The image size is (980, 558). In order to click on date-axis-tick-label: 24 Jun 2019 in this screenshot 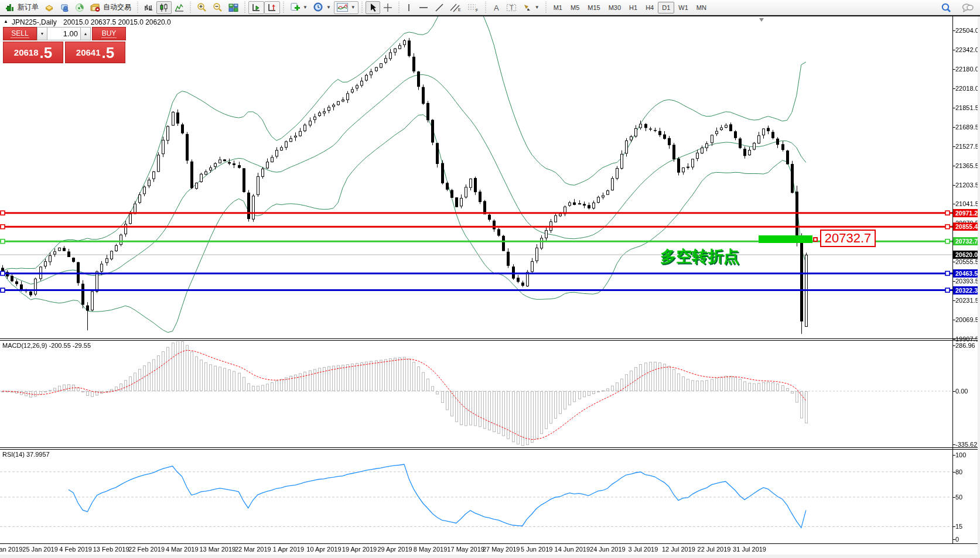, I will do `click(608, 549)`.